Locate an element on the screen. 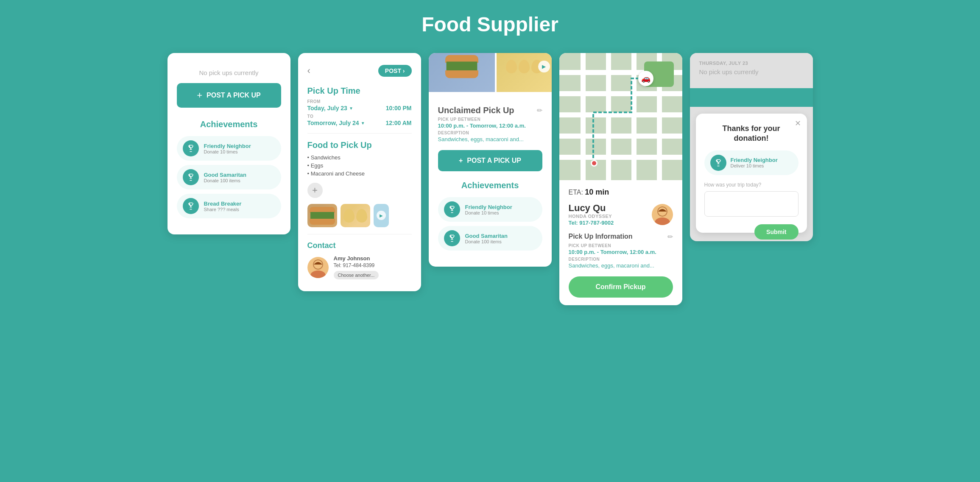 The image size is (980, 482). route-svg is located at coordinates (621, 117).